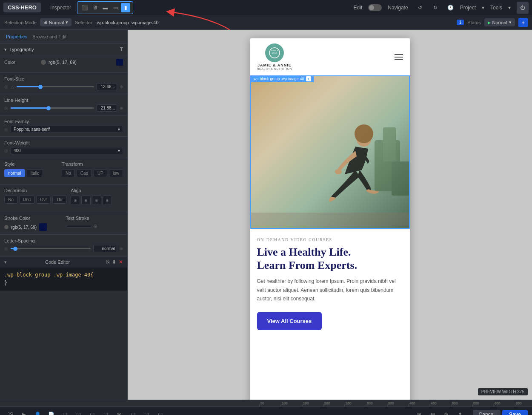 The height and width of the screenshot is (415, 532). Describe the element at coordinates (523, 23) in the screenshot. I see `add-button: +` at that location.